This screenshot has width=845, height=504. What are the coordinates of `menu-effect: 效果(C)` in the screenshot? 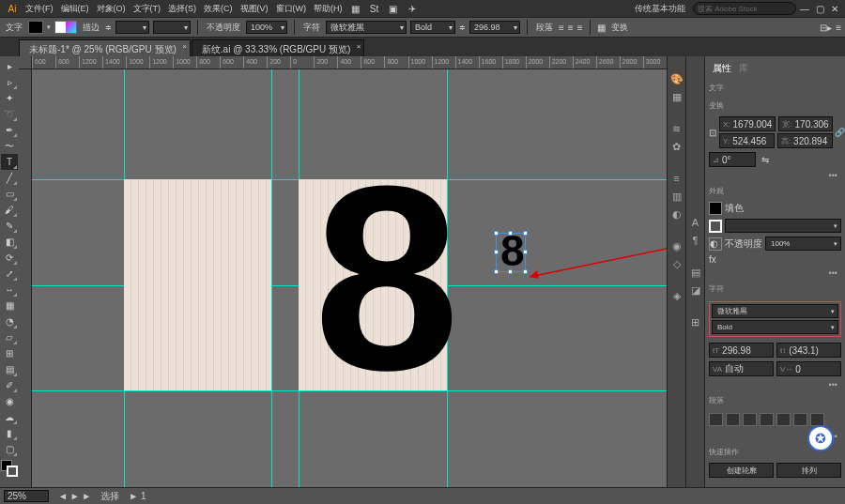 It's located at (218, 9).